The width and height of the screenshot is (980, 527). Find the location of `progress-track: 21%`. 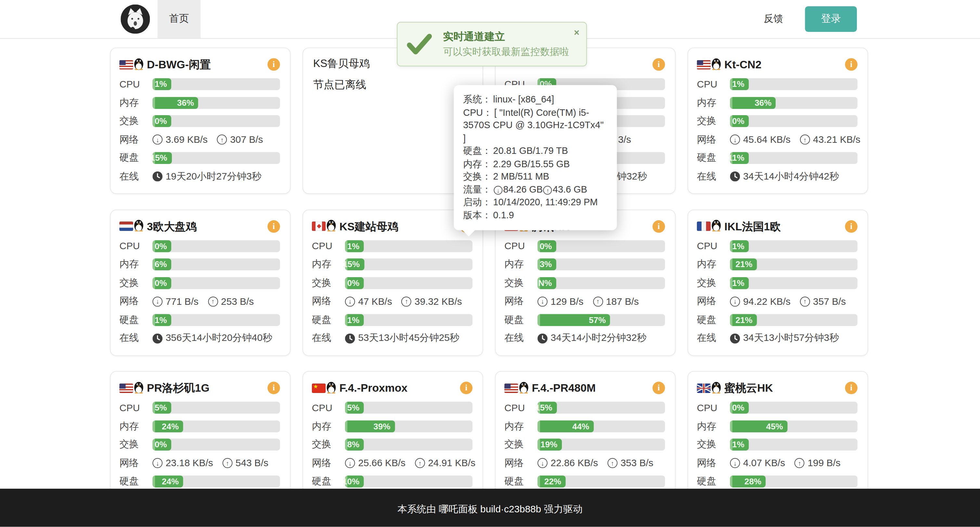

progress-track: 21% is located at coordinates (794, 320).